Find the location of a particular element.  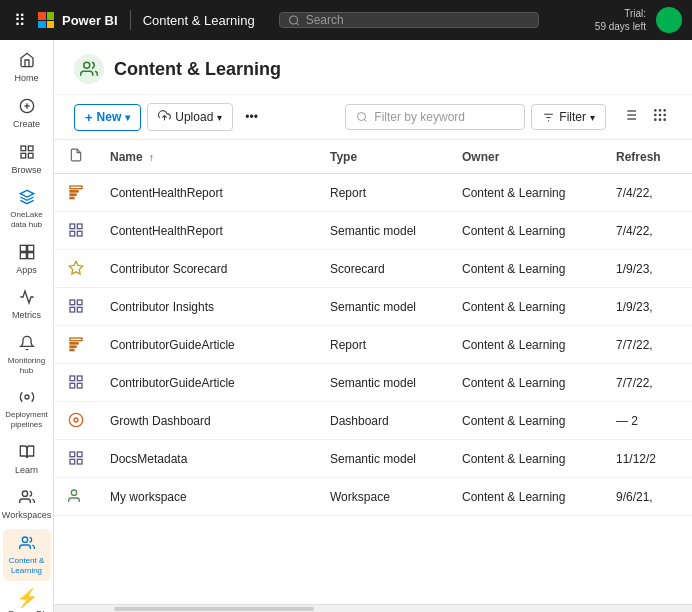

row-refresh: 7/7/22, is located at coordinates (648, 345).